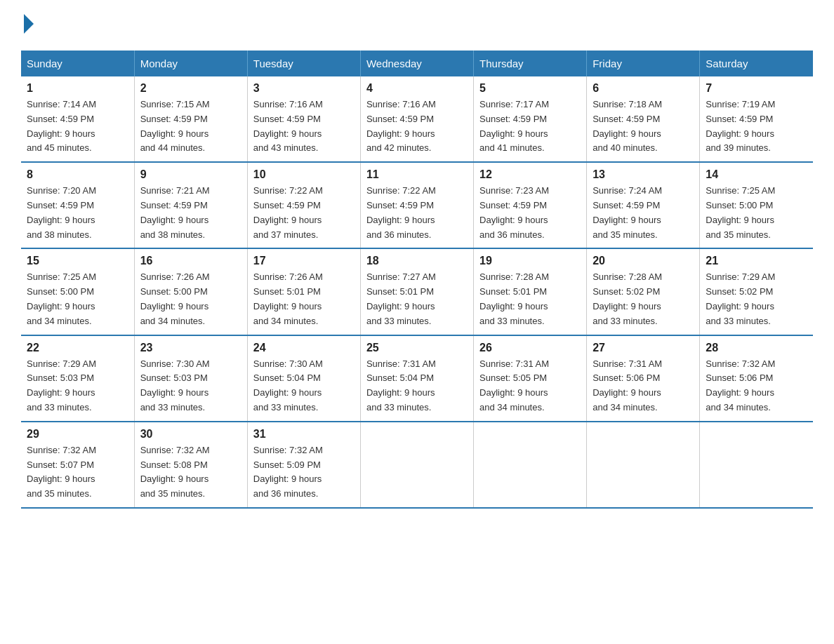  I want to click on calendar-cell: 27 Sunrise: 7:31 AM Sunset: 5:06 PM Dayl…, so click(643, 379).